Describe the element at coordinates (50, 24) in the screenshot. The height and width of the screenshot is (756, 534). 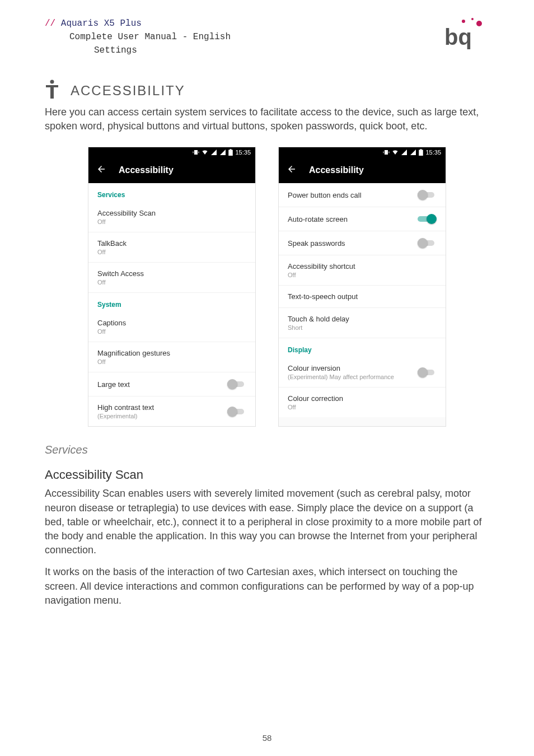
I see `slashes: //` at that location.